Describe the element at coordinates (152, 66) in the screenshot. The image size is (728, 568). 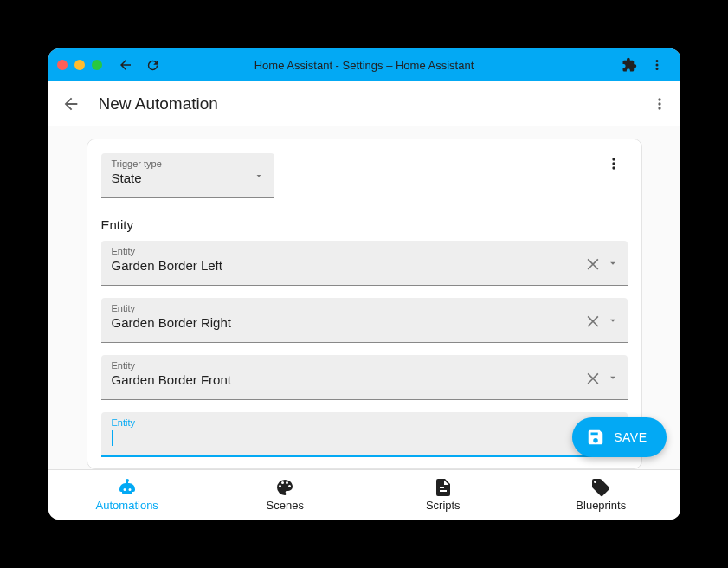
I see `reload-icon` at that location.